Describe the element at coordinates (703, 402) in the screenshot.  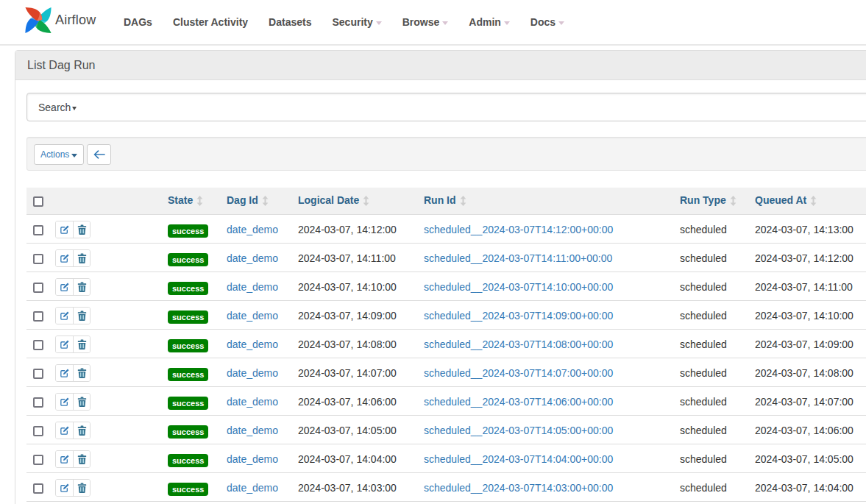
I see `run-type-value: scheduled` at that location.